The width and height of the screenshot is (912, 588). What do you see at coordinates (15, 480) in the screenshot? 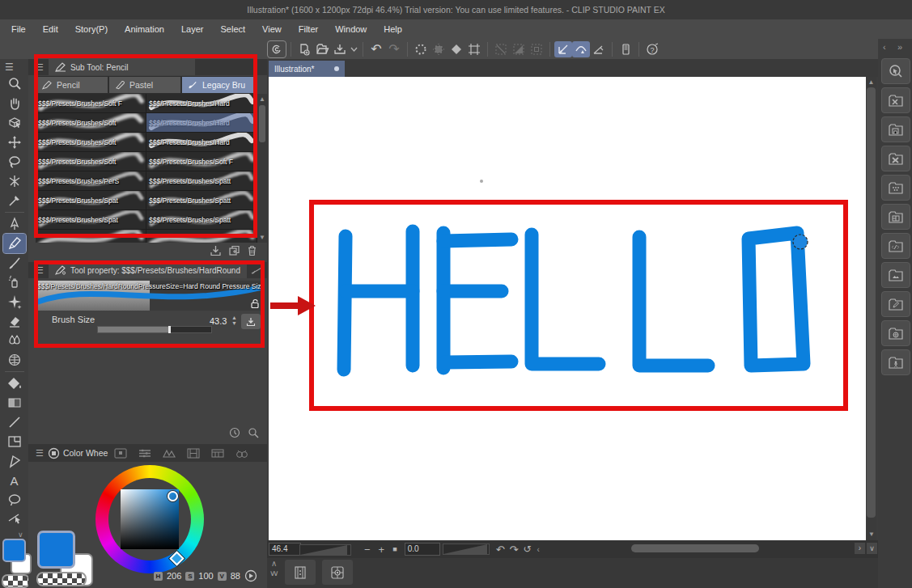
I see `tool-text: A` at bounding box center [15, 480].